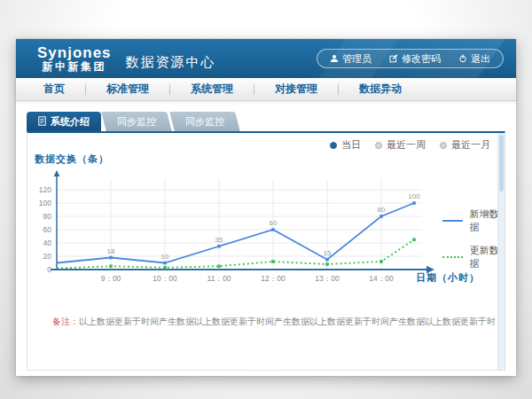 The width and height of the screenshot is (532, 399). Describe the element at coordinates (70, 122) in the screenshot. I see `tab-system-intro-label: 系统介绍` at that location.